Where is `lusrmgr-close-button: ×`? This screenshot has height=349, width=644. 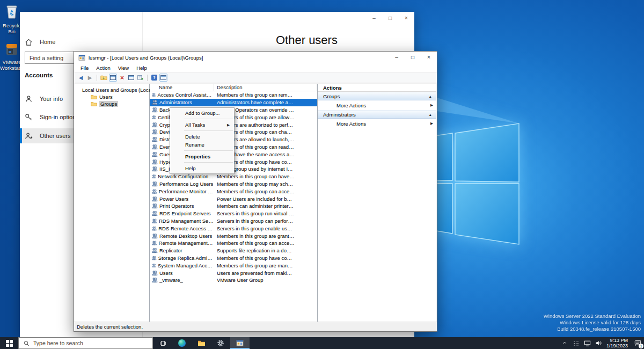
lusrmgr-close-button: × is located at coordinates (429, 57).